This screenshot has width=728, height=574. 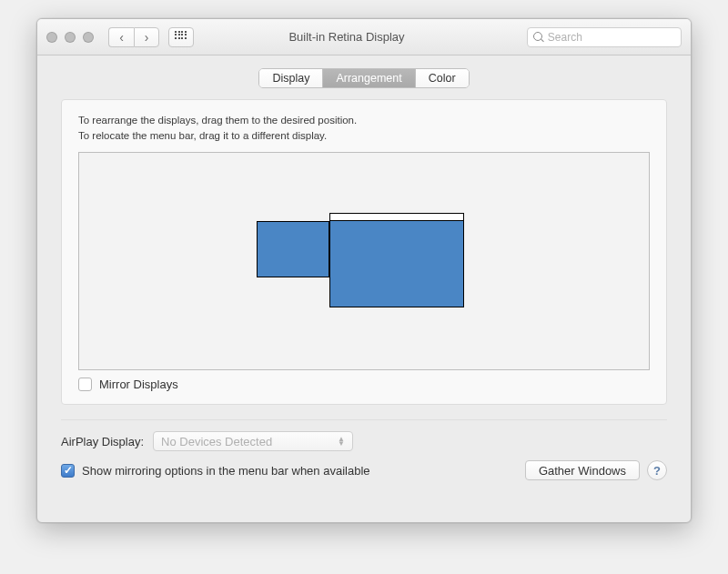 I want to click on tab-row: Display Arrangement Color, so click(x=364, y=78).